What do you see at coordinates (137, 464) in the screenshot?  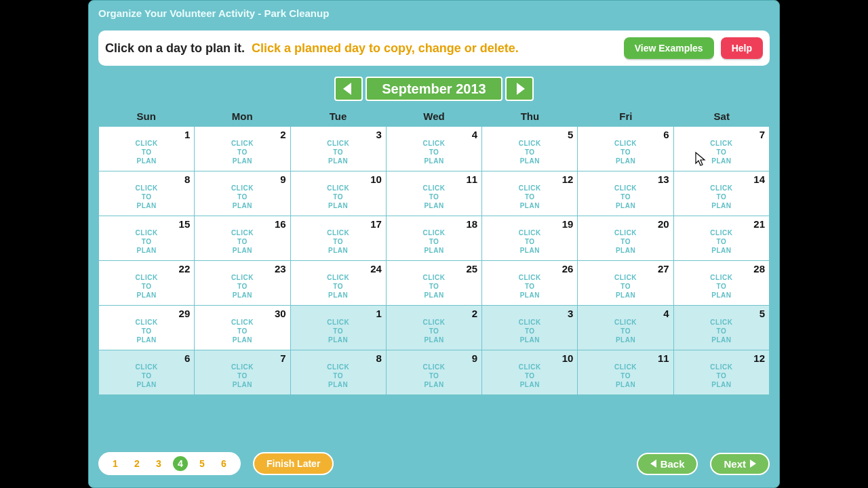 I see `step-2: 2` at bounding box center [137, 464].